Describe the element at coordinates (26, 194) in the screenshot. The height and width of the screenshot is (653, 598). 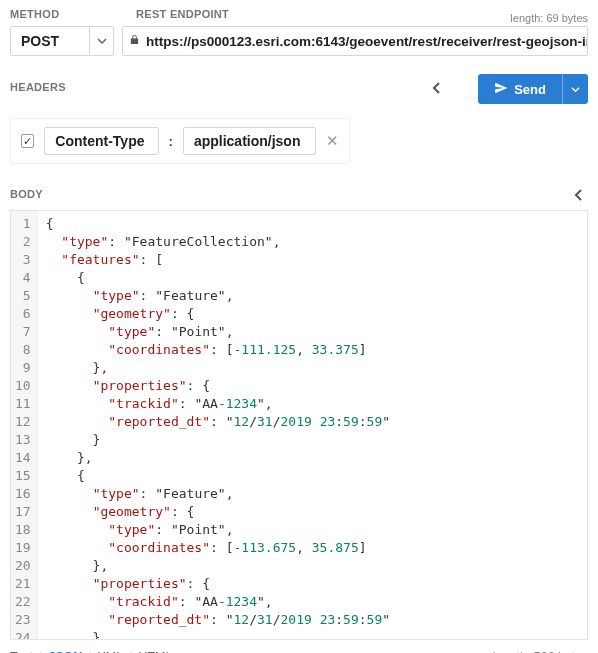
I see `body-label: BODY` at that location.